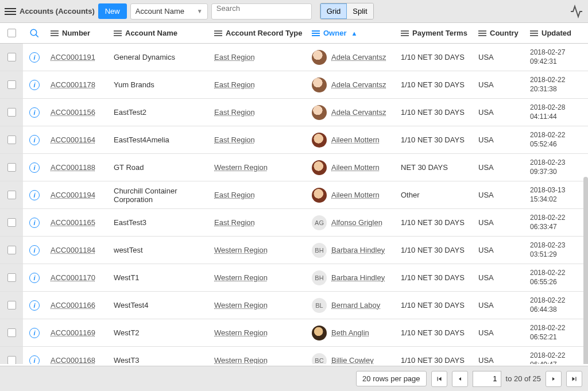 This screenshot has height=391, width=588. What do you see at coordinates (554, 379) in the screenshot?
I see `next-page-button` at bounding box center [554, 379].